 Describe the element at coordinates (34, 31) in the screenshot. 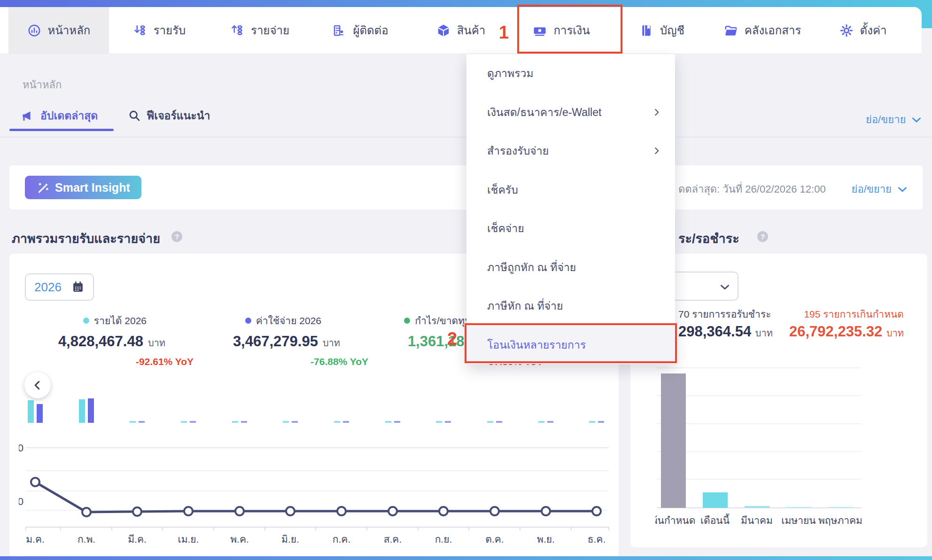

I see `dashboard-icon` at that location.